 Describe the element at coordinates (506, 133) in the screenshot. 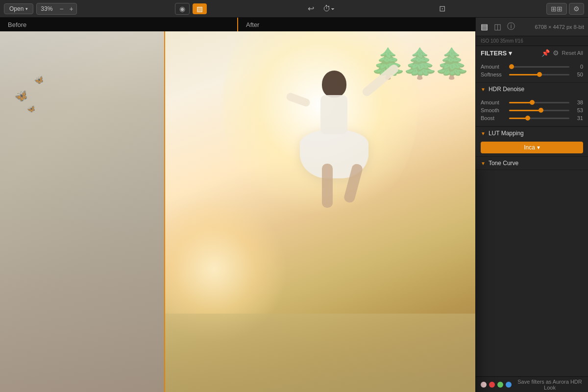

I see `lut-mapping-label: LUT Mapping` at that location.